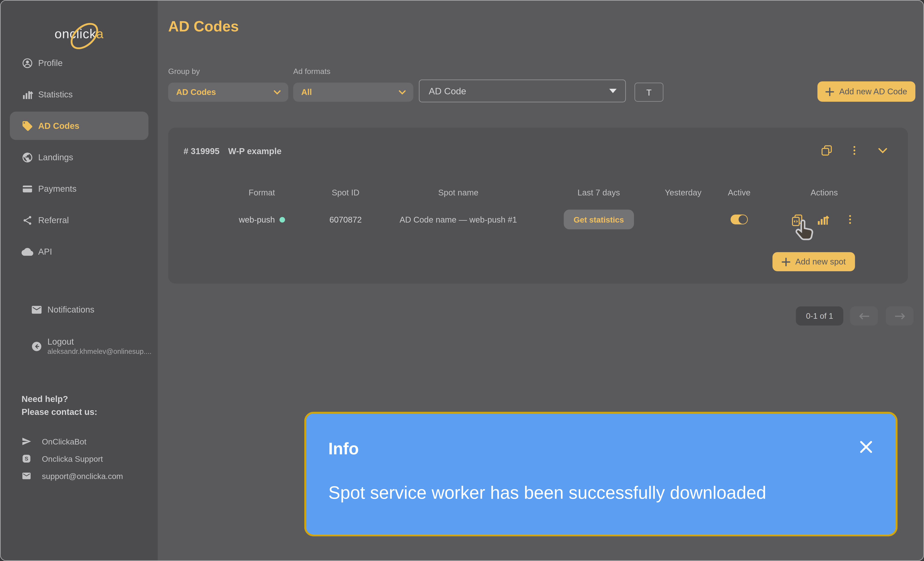 Image resolution: width=924 pixels, height=561 pixels. What do you see at coordinates (27, 63) in the screenshot?
I see `person-icon` at bounding box center [27, 63].